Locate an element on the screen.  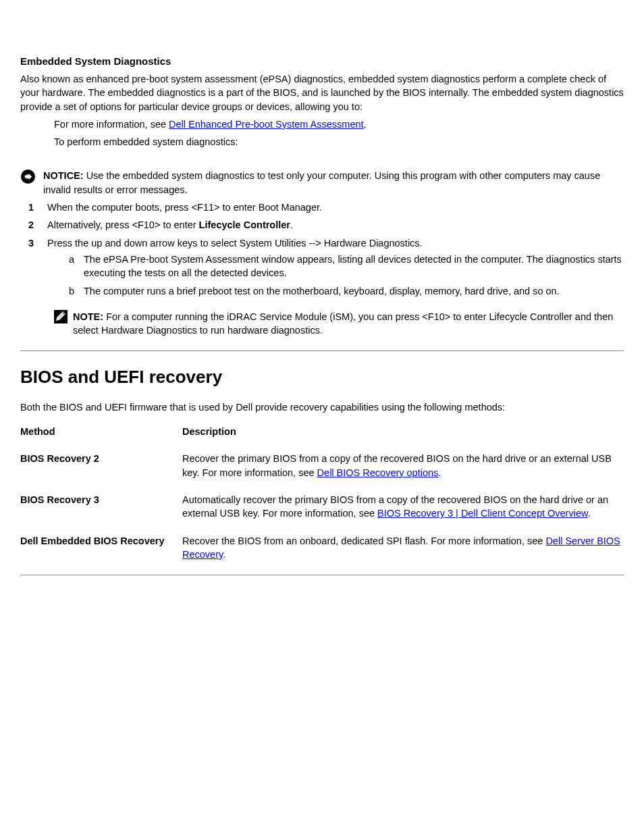
table-header-row: Method Description is located at coordinates (322, 432).